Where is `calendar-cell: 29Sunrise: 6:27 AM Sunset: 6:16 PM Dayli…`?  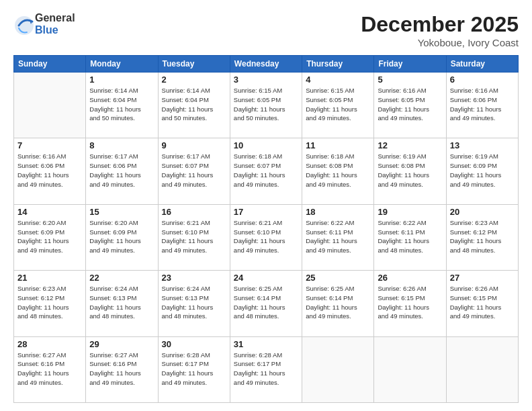 calendar-cell: 29Sunrise: 6:27 AM Sunset: 6:16 PM Dayli… is located at coordinates (122, 369).